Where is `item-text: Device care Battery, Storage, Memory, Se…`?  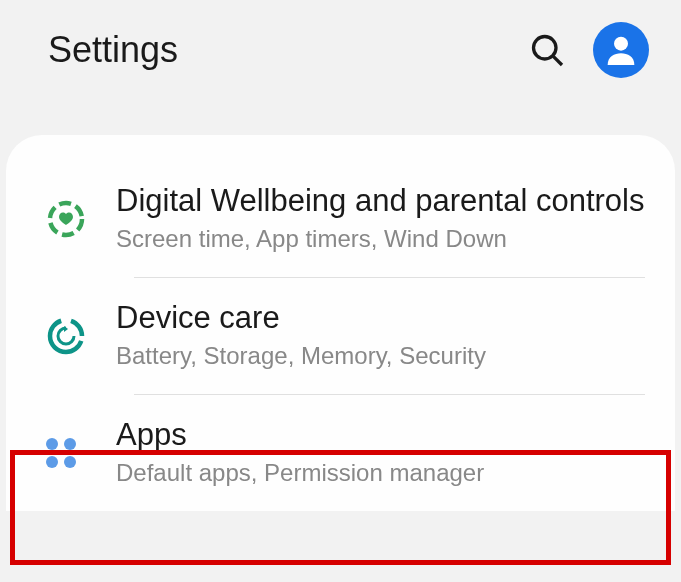 item-text: Device care Battery, Storage, Memory, Se… is located at coordinates (380, 336).